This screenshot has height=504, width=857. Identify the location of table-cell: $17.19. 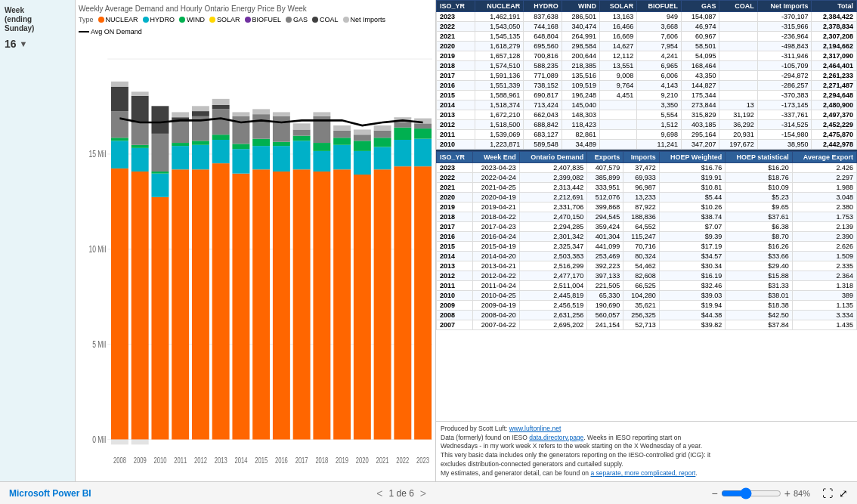
(692, 246).